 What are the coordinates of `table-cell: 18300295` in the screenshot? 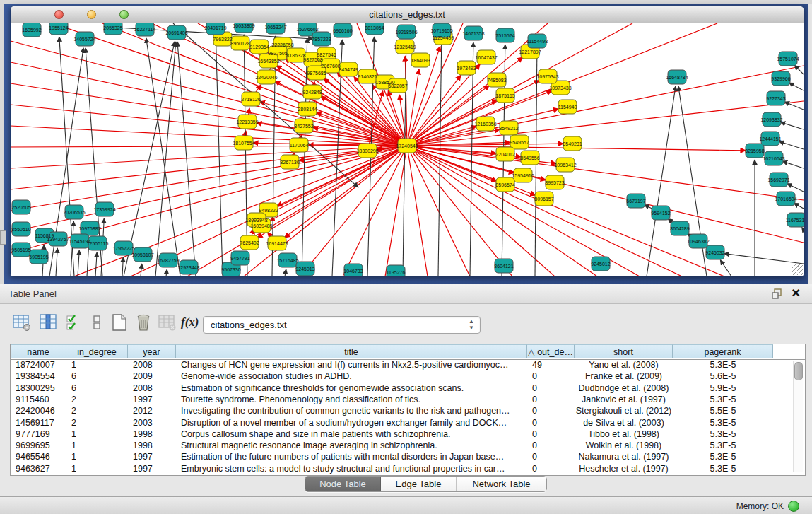 It's located at (38, 388).